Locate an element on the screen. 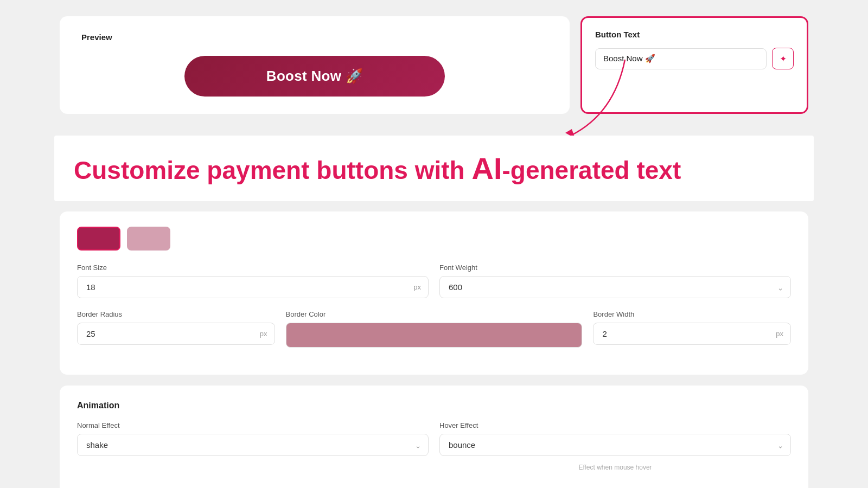 The height and width of the screenshot is (488, 868). preview-label: Preview is located at coordinates (315, 37).